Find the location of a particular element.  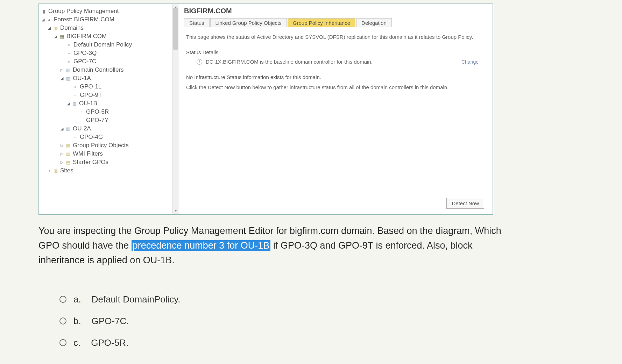

tree-sites: ▷ ▥ Sites is located at coordinates (109, 171).